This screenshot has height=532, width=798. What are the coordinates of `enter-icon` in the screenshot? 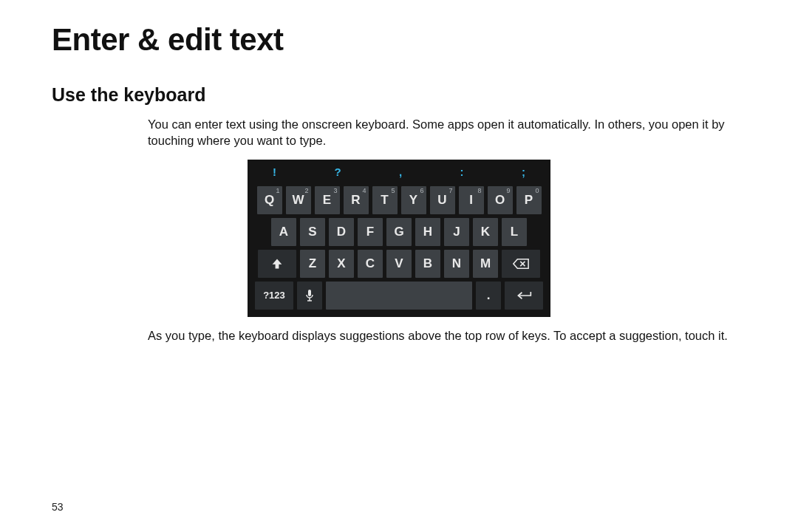 It's located at (524, 296).